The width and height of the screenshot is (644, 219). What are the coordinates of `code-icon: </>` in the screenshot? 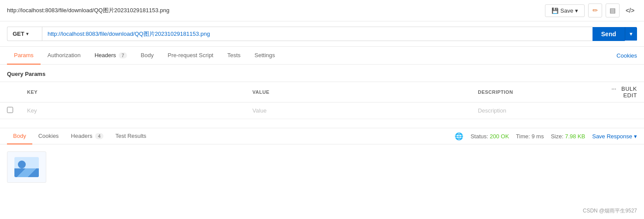 It's located at (630, 10).